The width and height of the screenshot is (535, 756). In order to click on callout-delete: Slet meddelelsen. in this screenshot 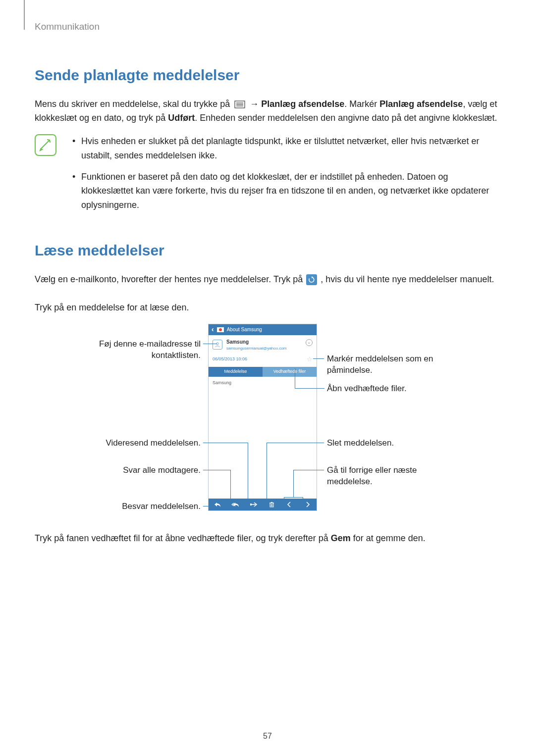, I will do `click(389, 444)`.